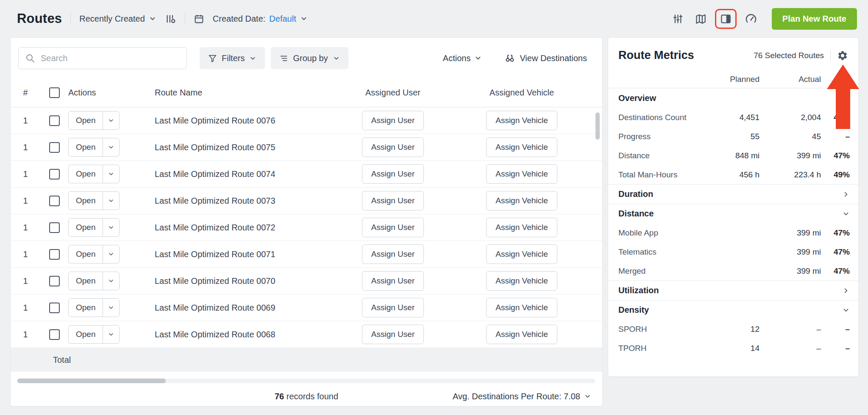  What do you see at coordinates (306, 255) in the screenshot?
I see `table-row: 1 Open Last Mile Optimized Route 0071 As…` at bounding box center [306, 255].